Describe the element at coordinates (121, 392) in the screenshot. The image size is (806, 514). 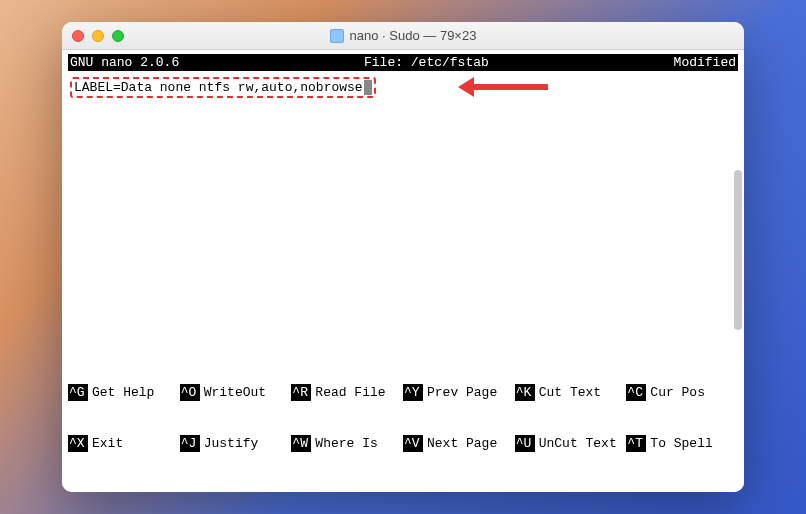
I see `shortcut-label: Get Help` at that location.